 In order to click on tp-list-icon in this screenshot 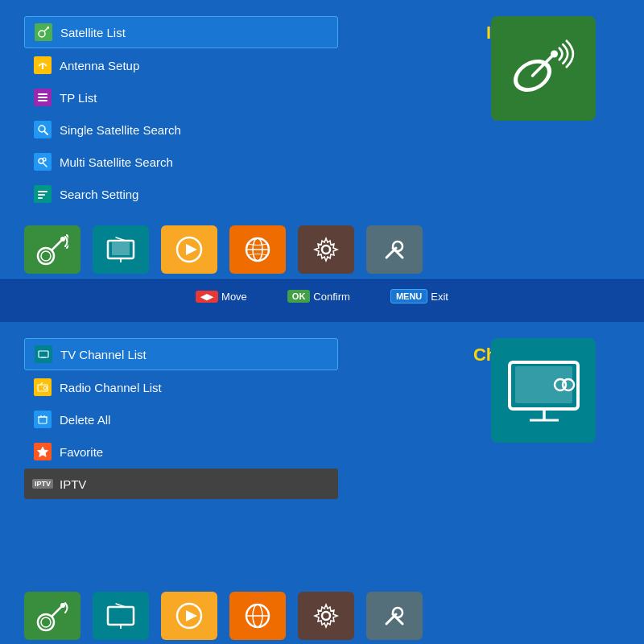, I will do `click(43, 97)`.